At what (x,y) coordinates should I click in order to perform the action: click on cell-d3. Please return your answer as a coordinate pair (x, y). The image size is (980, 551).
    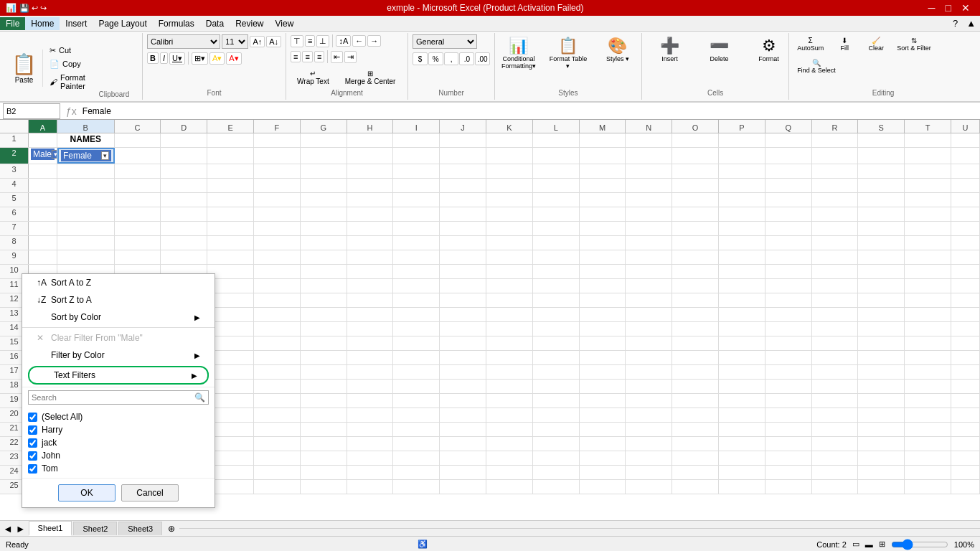
    Looking at the image, I should click on (184, 171).